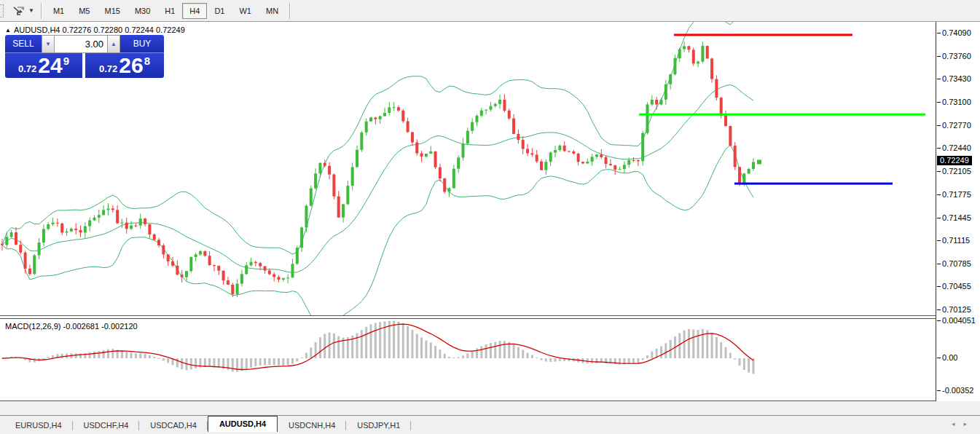  I want to click on tab-audusd-h4: AUDUSD,H4, so click(243, 424).